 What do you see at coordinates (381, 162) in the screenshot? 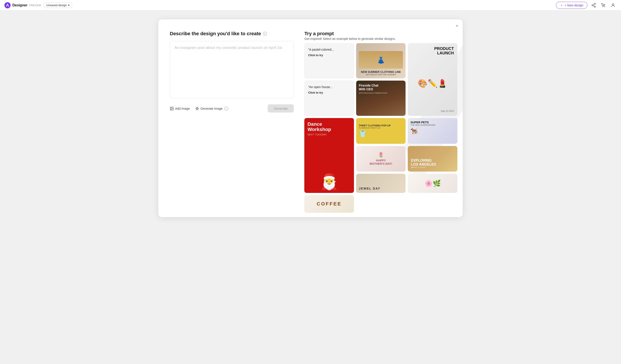
I see `mothers-label: HAPPYMOTHER'S DAY!` at bounding box center [381, 162].